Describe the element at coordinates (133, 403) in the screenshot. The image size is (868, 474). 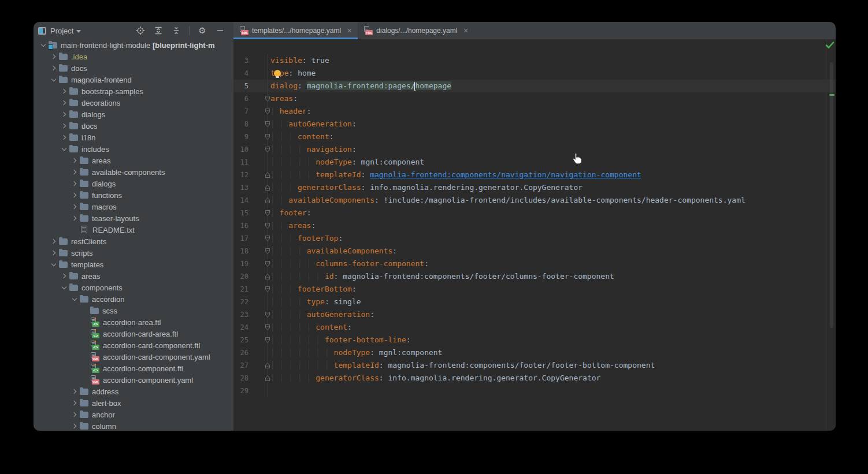
I see `tree-item: alert-box` at that location.